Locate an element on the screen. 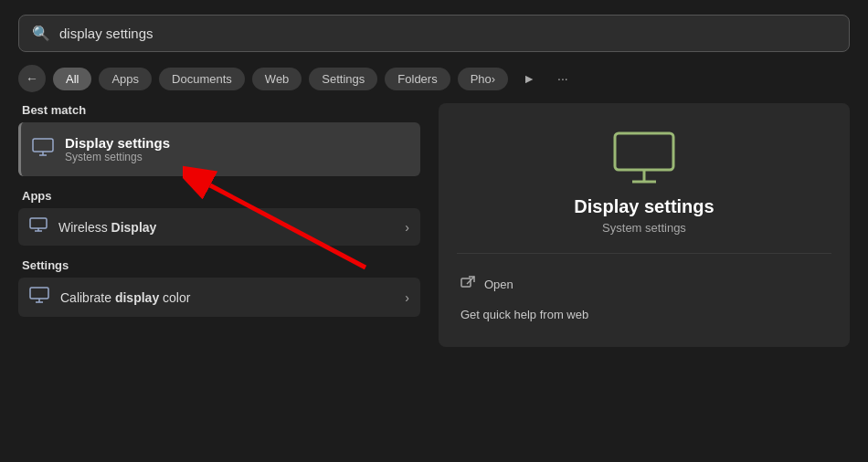 This screenshot has width=868, height=462. open-icon is located at coordinates (468, 285).